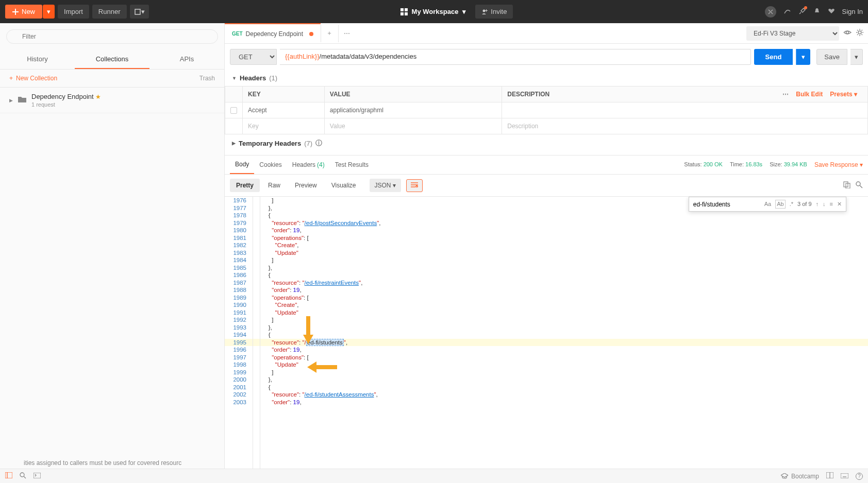 The width and height of the screenshot is (868, 483). Describe the element at coordinates (234, 78) in the screenshot. I see `caret-down-icon: ▼` at that location.